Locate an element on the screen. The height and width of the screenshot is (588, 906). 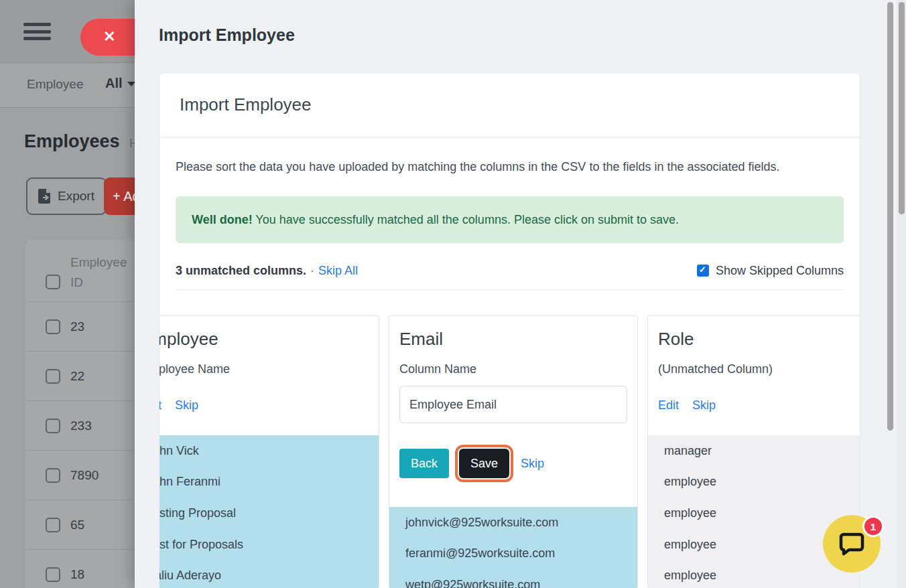
chevron-down-icon is located at coordinates (131, 84).